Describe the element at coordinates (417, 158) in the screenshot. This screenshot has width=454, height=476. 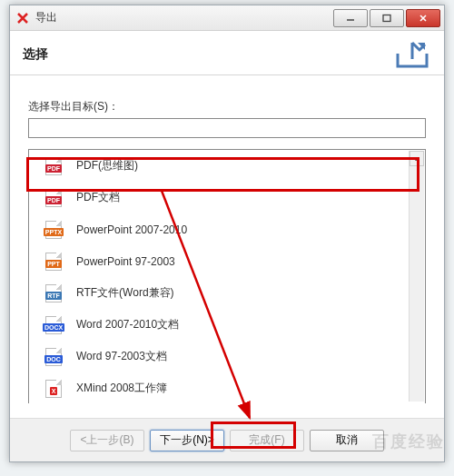
I see `scroll-up-button: ▴` at that location.